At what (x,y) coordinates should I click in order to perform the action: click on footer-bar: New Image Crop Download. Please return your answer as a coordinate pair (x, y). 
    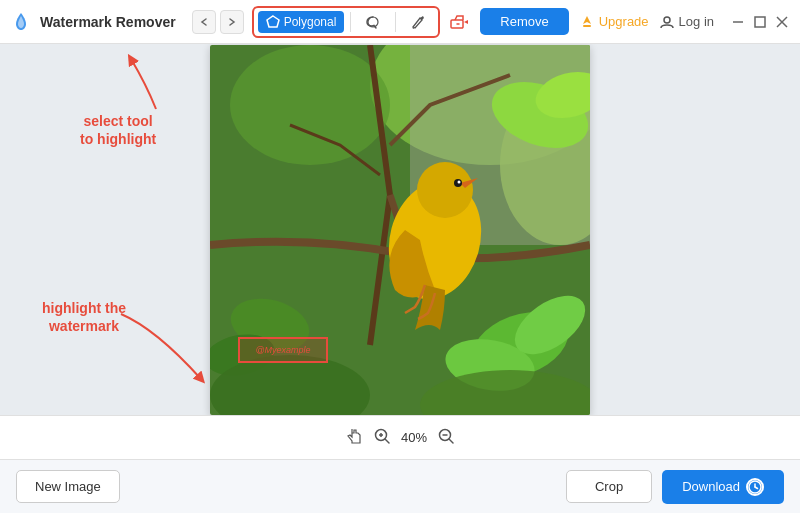
    Looking at the image, I should click on (400, 486).